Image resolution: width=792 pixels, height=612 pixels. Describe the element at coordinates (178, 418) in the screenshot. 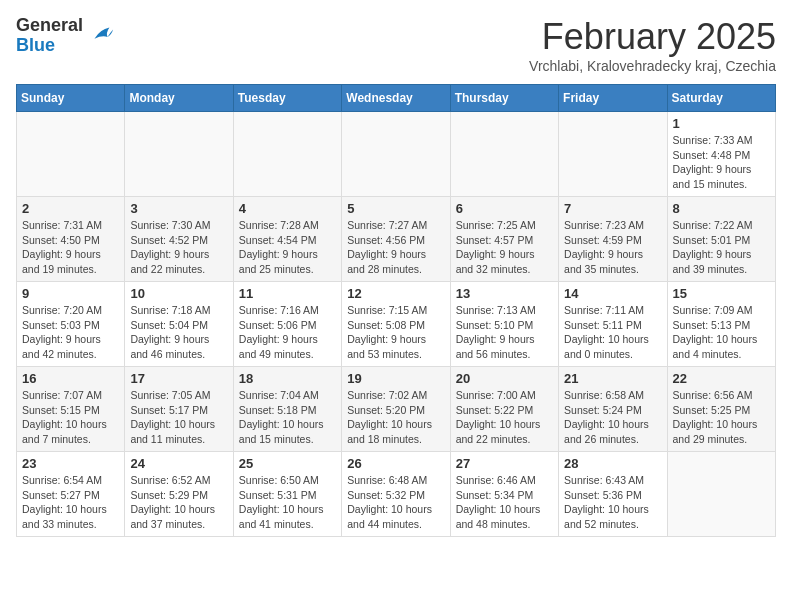

I see `day-info: Sunrise: 7:05 AMSunset: 5:17 PMDaylight:…` at that location.